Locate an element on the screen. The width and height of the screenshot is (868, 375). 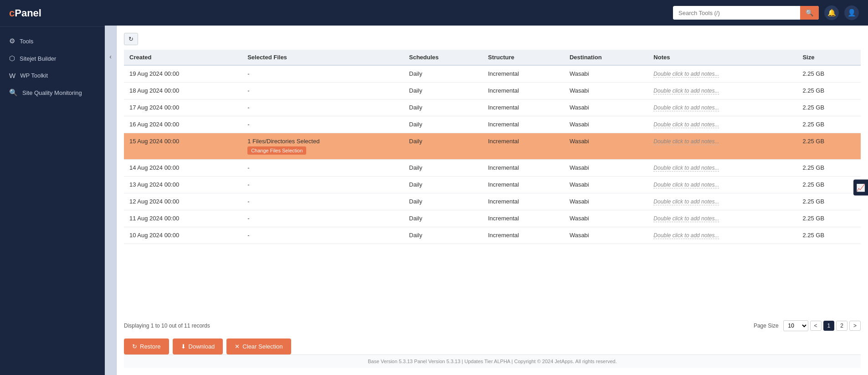
table-row: 12 Aug 2024 00:00-DailyIncrementalWasabi… is located at coordinates (492, 202).